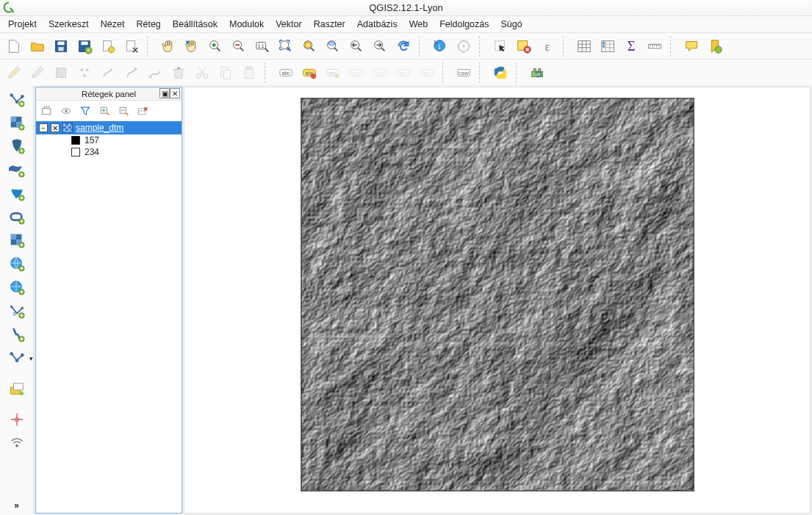 This screenshot has height=515, width=812. Describe the element at coordinates (17, 193) in the screenshot. I see `add-mssql-layer-button` at that location.